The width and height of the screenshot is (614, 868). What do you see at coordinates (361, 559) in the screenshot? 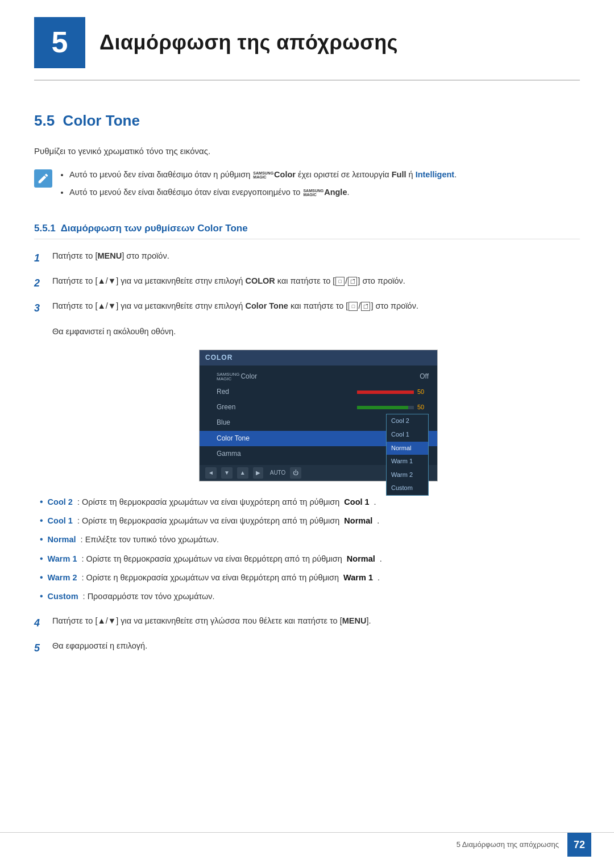
I see `bullet-ref-warm1: Normal` at bounding box center [361, 559].